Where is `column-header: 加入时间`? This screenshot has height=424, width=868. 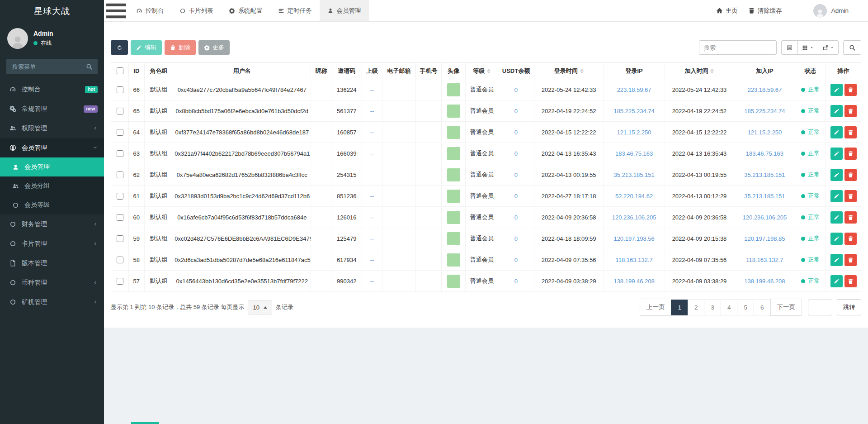 column-header: 加入时间 is located at coordinates (699, 71).